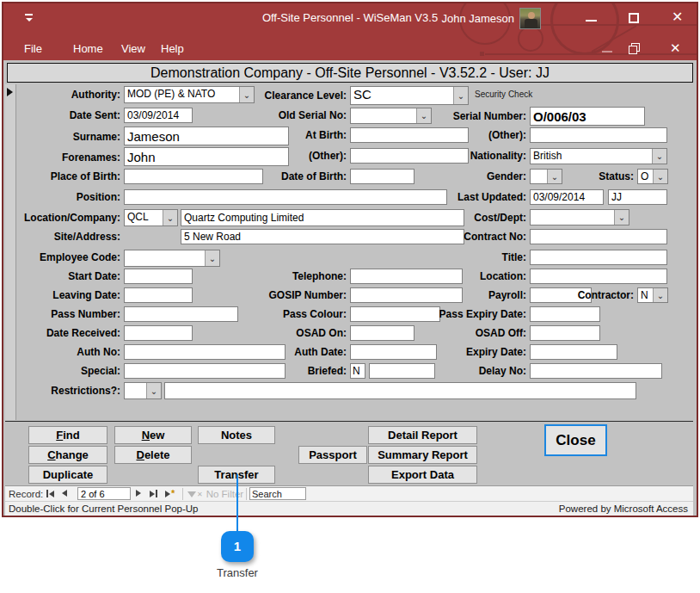 The image size is (700, 593). I want to click on circuit-pattern-decoration, so click(617, 25).